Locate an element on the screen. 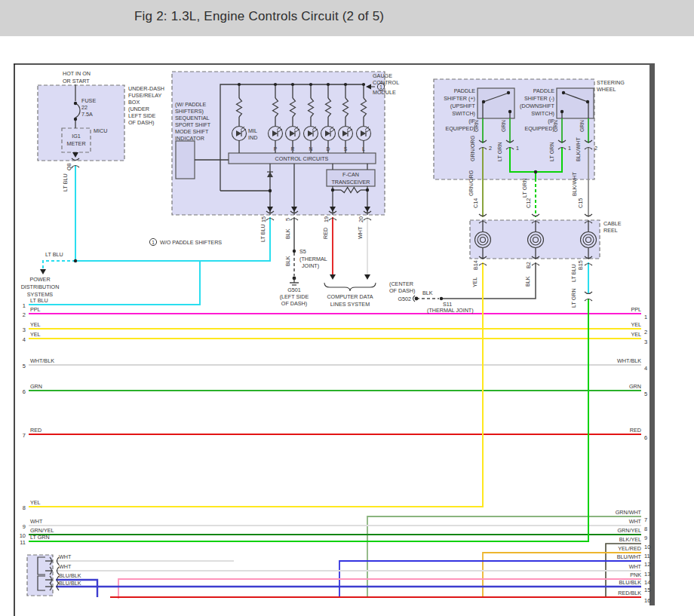 The width and height of the screenshot is (694, 616). wire-color-label: LT BLU is located at coordinates (39, 300).